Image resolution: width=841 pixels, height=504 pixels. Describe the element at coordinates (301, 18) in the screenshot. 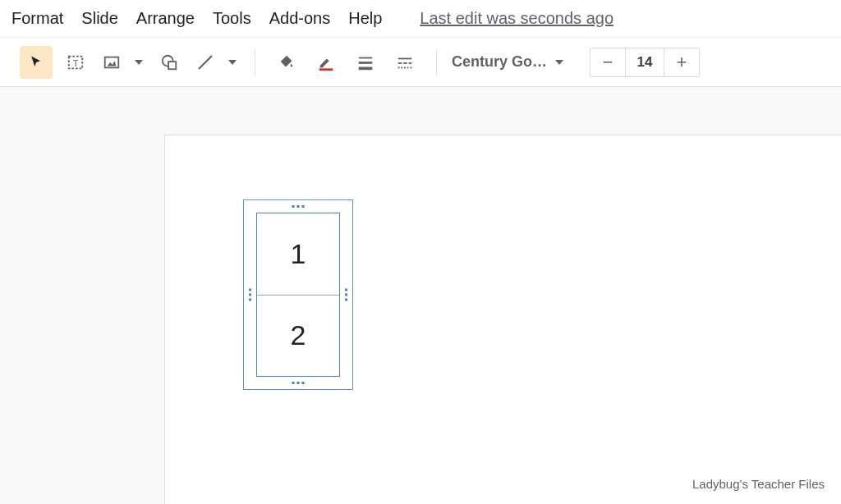

I see `menu-addons: Add-ons` at that location.